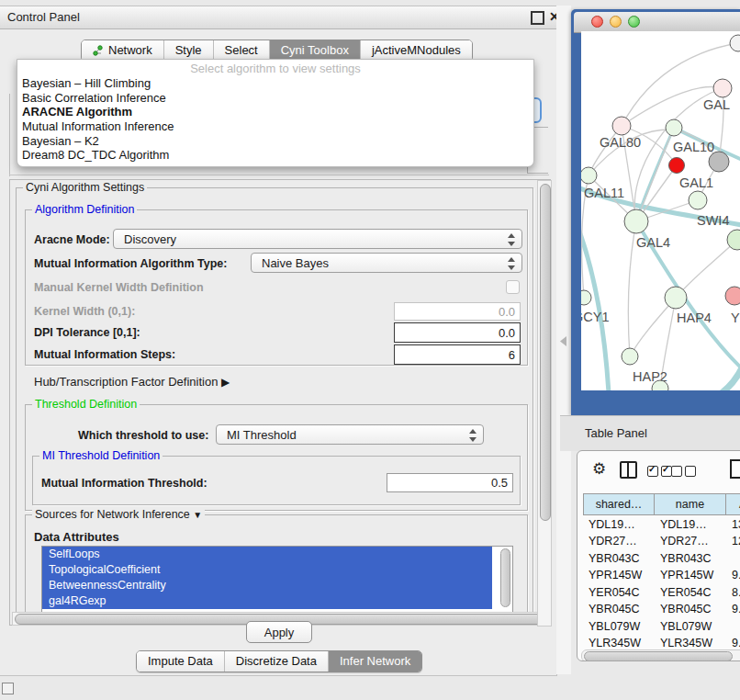  What do you see at coordinates (387, 263) in the screenshot?
I see `mi-algorithm-type-combobox: Naive Bayes` at bounding box center [387, 263].